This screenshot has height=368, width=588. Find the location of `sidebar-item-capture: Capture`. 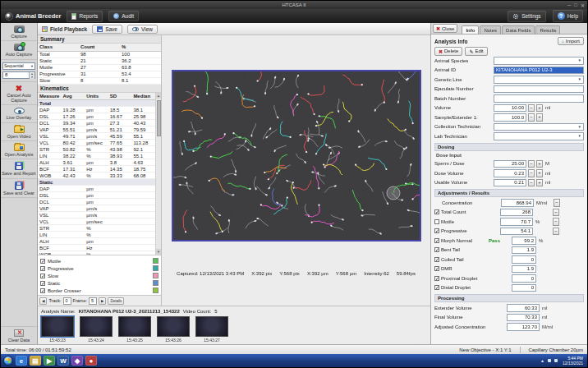

sidebar-item-capture: Capture is located at coordinates (19, 32).